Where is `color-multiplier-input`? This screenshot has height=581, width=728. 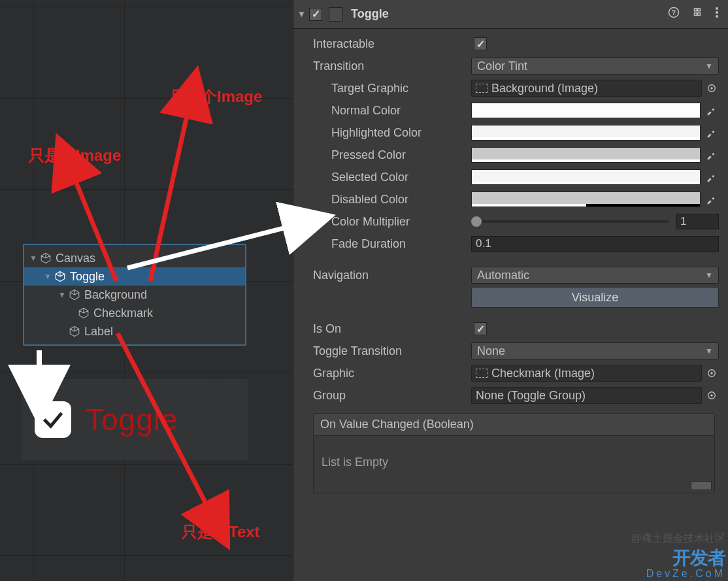 color-multiplier-input is located at coordinates (697, 222).